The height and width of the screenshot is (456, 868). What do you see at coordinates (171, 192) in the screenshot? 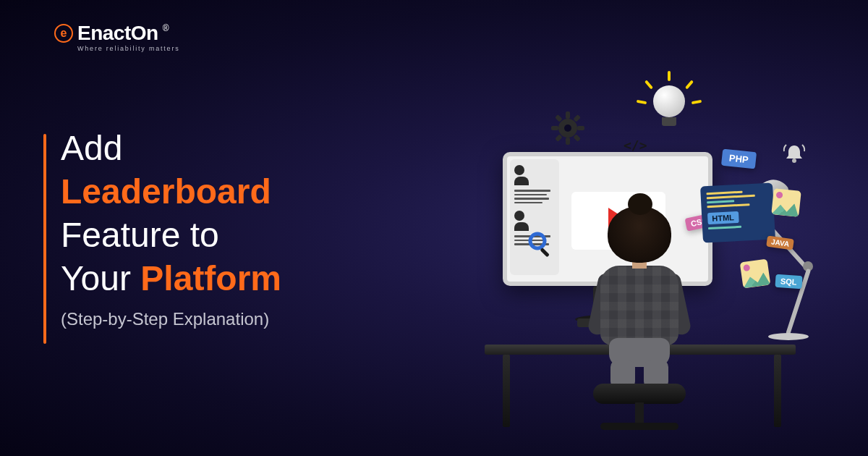
I see `headline-line-2: Leaderboard` at bounding box center [171, 192].